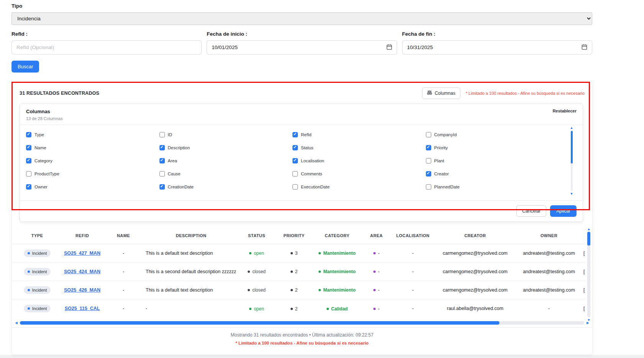 Image resolution: width=644 pixels, height=358 pixels. What do you see at coordinates (493, 135) in the screenshot?
I see `column-checkbox-companyid: CompanyId` at bounding box center [493, 135].